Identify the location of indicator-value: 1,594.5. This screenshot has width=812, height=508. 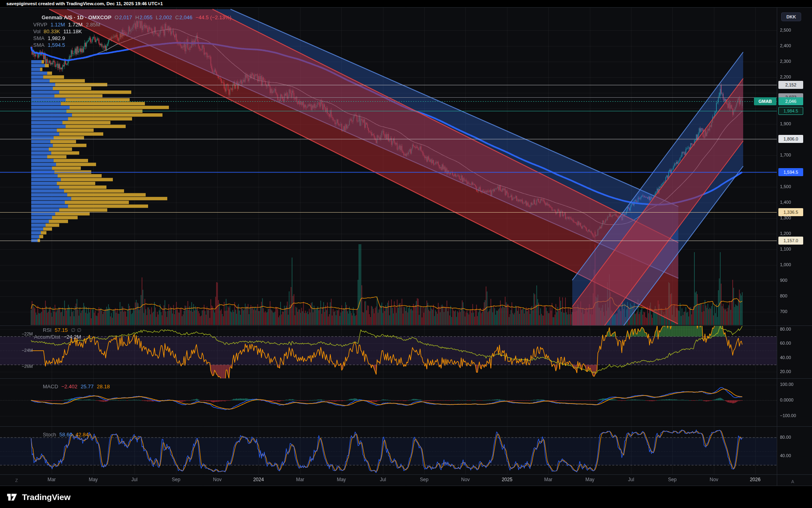
(56, 45).